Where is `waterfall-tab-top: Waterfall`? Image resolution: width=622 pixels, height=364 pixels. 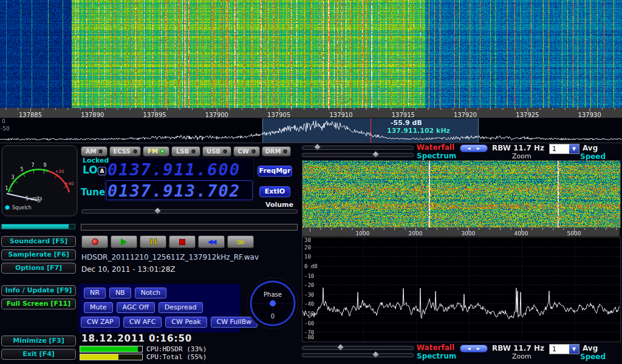
waterfall-tab-top: Waterfall is located at coordinates (436, 147).